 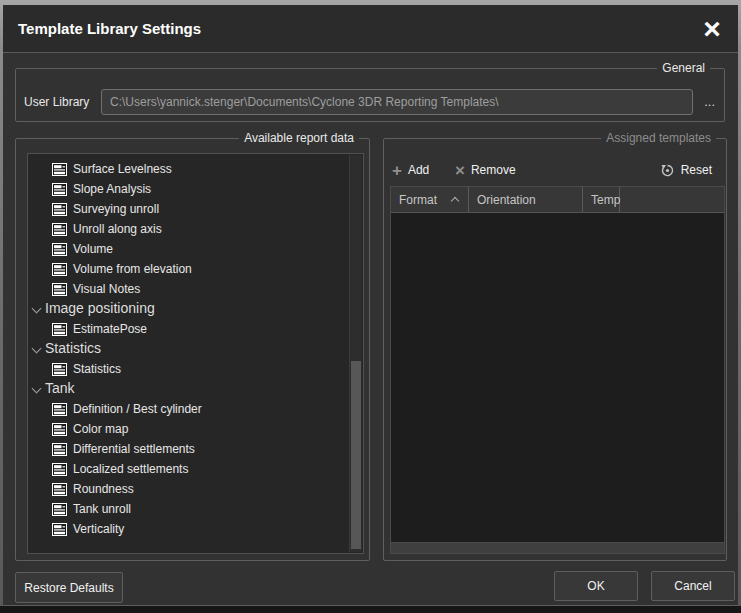 I want to click on tree-item-label: EstimatePose, so click(x=110, y=329).